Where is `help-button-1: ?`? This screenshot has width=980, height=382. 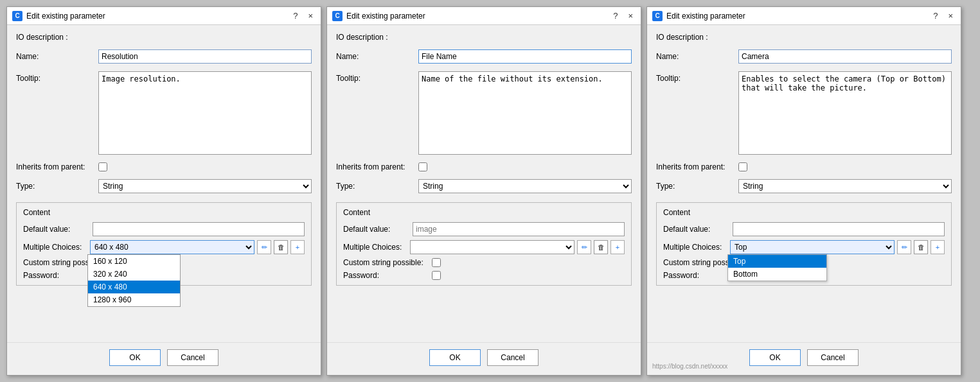 help-button-1: ? is located at coordinates (296, 15).